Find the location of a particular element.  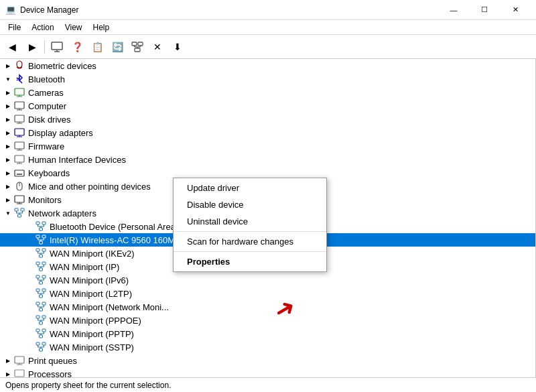

ctx-uninstall-device: Uninstall device is located at coordinates (250, 221).